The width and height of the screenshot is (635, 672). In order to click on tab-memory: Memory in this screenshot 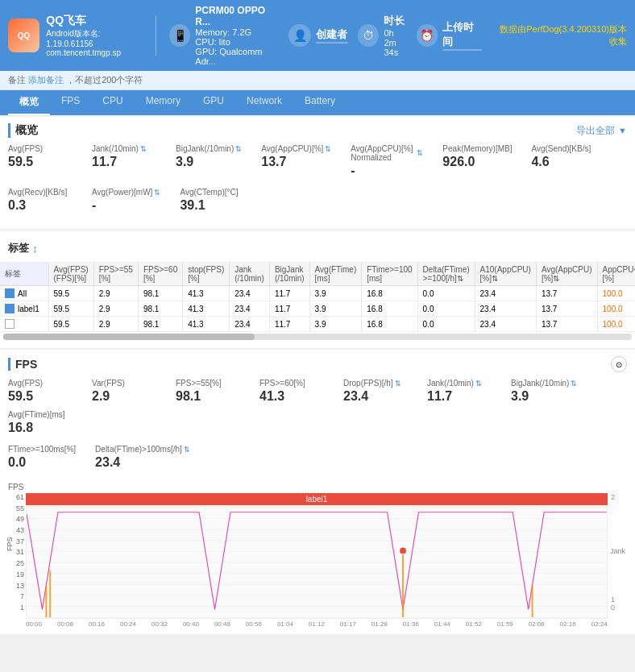, I will do `click(163, 103)`.